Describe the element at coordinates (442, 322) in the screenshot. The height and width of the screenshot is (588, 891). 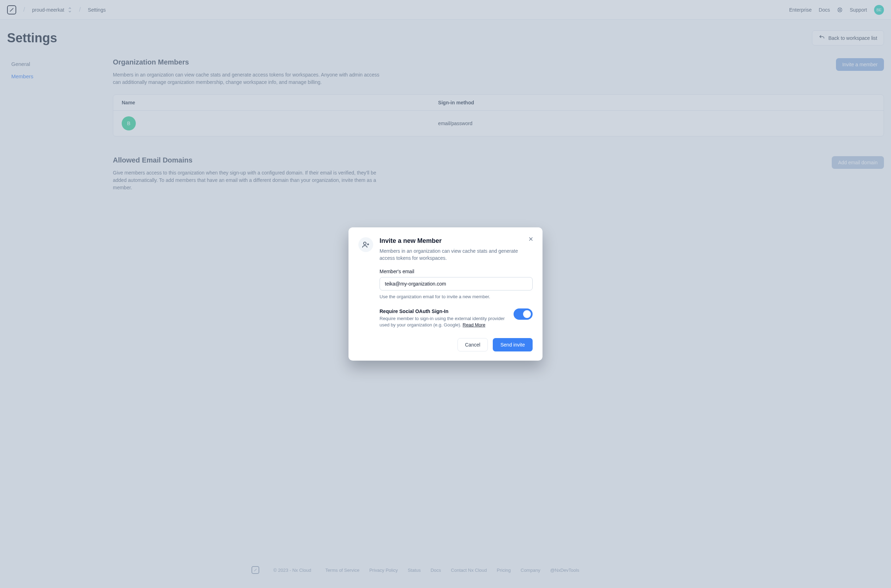
I see `oauth-desc-text: Require member to sign-in using the exte…` at that location.